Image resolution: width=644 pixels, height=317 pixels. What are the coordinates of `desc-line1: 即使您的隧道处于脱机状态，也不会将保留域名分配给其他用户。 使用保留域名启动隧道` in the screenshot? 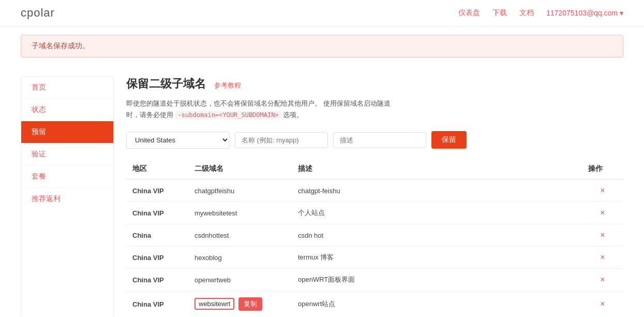 It's located at (259, 104).